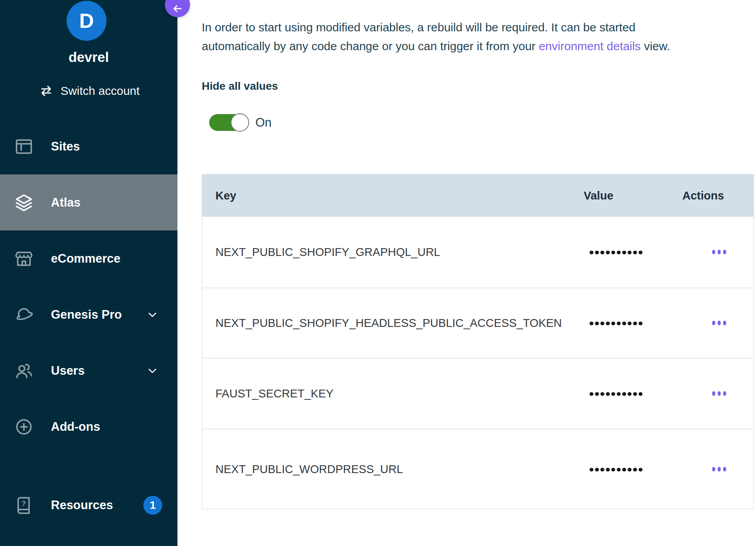  What do you see at coordinates (656, 46) in the screenshot?
I see `rebuild-notice-suffix: view.` at bounding box center [656, 46].